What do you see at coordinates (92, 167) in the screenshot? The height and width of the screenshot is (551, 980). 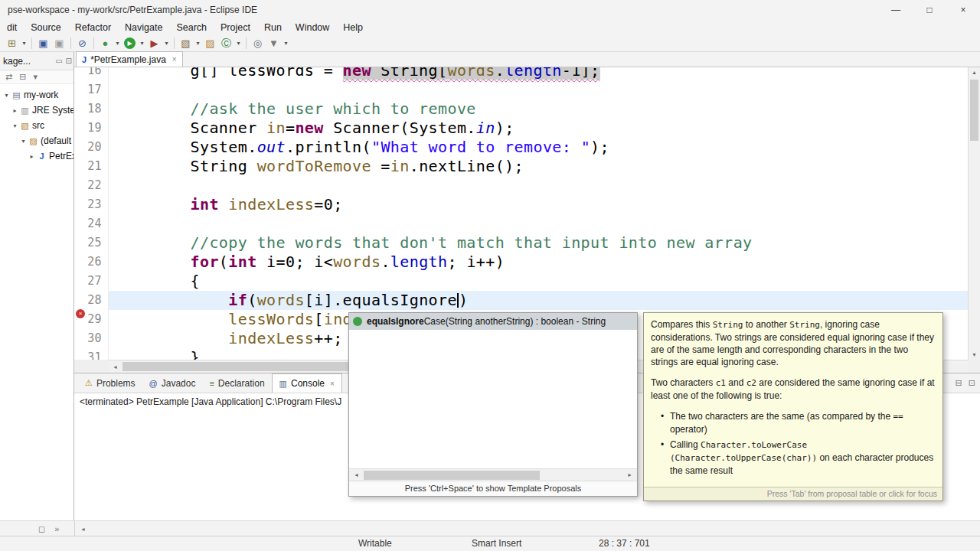 I see `line-number: 21` at bounding box center [92, 167].